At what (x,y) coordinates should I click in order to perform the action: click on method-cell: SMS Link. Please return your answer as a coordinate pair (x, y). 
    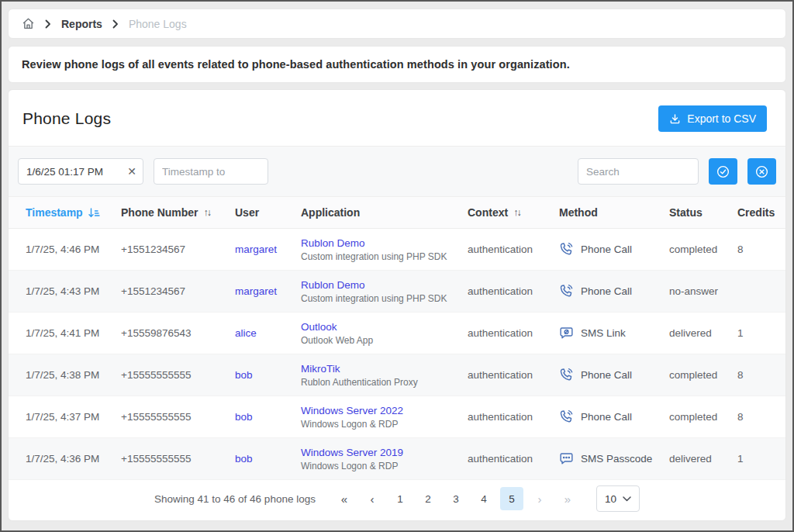
    Looking at the image, I should click on (614, 333).